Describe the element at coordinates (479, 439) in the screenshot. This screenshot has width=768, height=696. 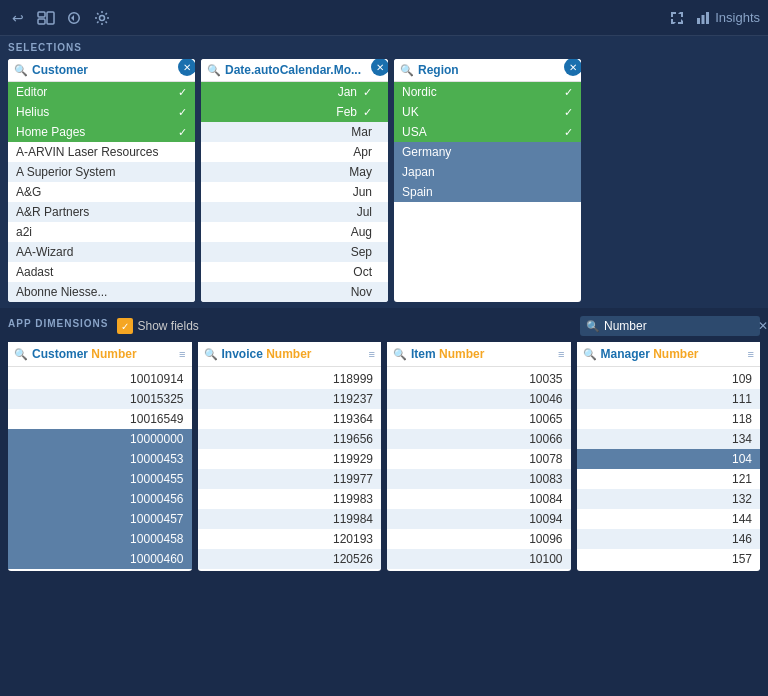
I see `dim-row: 10066` at that location.